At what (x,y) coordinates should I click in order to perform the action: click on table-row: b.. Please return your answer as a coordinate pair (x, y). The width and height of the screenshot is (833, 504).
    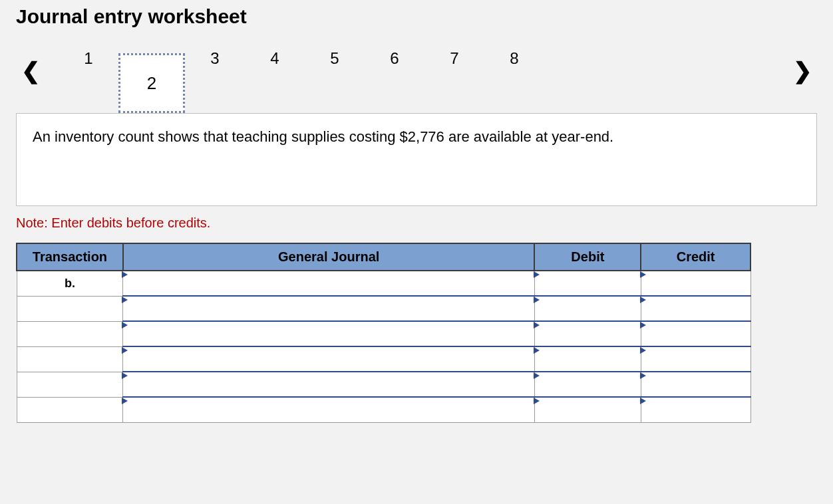
    Looking at the image, I should click on (383, 283).